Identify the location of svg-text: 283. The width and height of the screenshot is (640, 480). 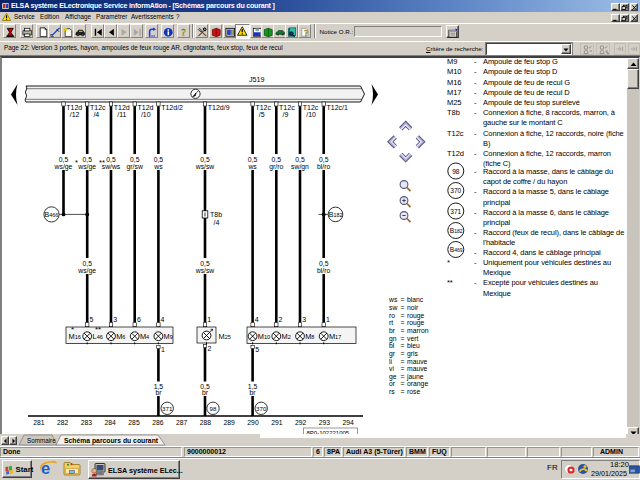
(87, 422).